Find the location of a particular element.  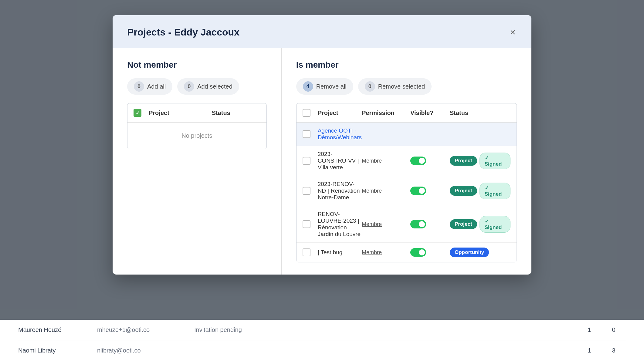

row3-permission: Membre is located at coordinates (372, 191).